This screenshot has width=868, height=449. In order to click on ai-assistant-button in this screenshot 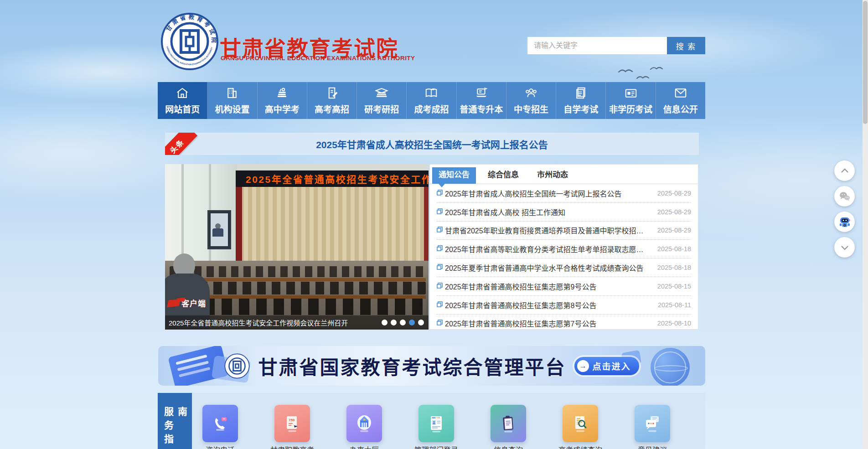, I will do `click(844, 222)`.